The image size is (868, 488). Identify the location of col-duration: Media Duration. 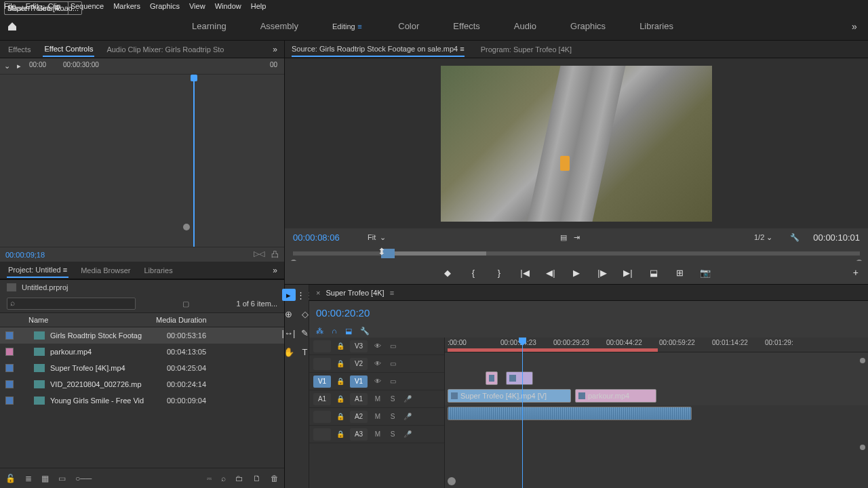
(182, 320).